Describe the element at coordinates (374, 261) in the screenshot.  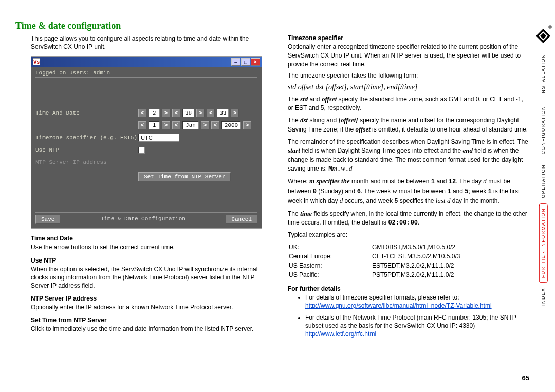
I see `tz-examples-table: UK:GMT0BST,M3.5.0/1,M10.5.0/2 Central Eu…` at that location.